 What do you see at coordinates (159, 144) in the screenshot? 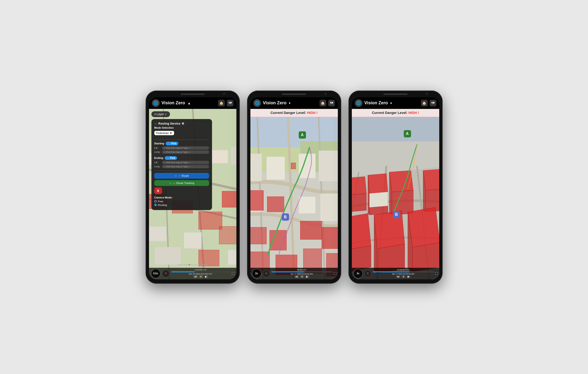
I see `starting-label: Starting` at bounding box center [159, 144].